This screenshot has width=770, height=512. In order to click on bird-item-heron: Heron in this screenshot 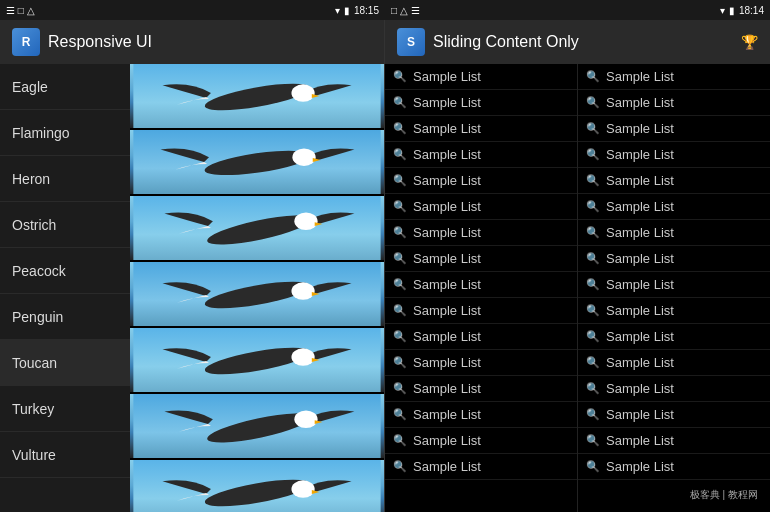, I will do `click(65, 179)`.